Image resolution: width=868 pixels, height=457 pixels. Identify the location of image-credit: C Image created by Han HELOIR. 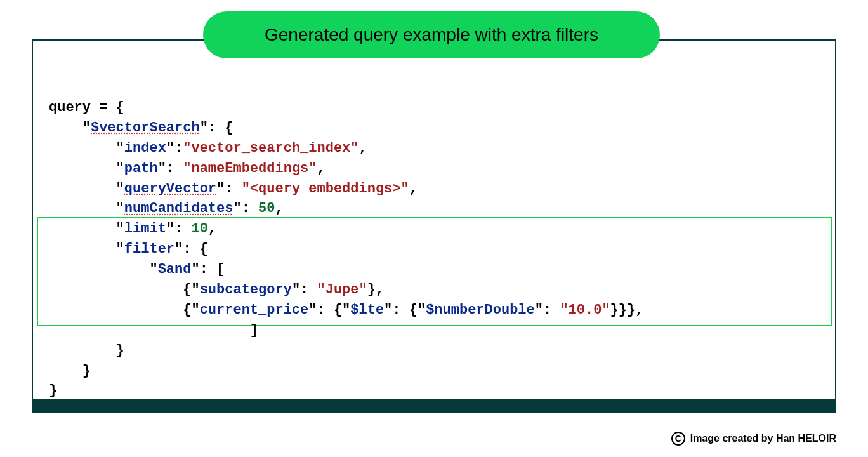
(754, 439).